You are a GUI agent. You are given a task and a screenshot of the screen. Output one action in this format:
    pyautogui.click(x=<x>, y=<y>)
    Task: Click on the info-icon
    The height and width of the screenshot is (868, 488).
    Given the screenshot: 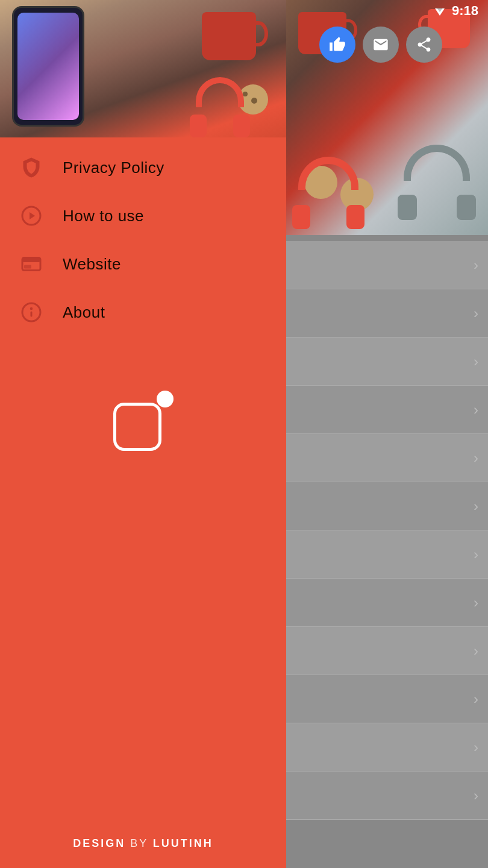 What is the action you would take?
    pyautogui.click(x=31, y=312)
    